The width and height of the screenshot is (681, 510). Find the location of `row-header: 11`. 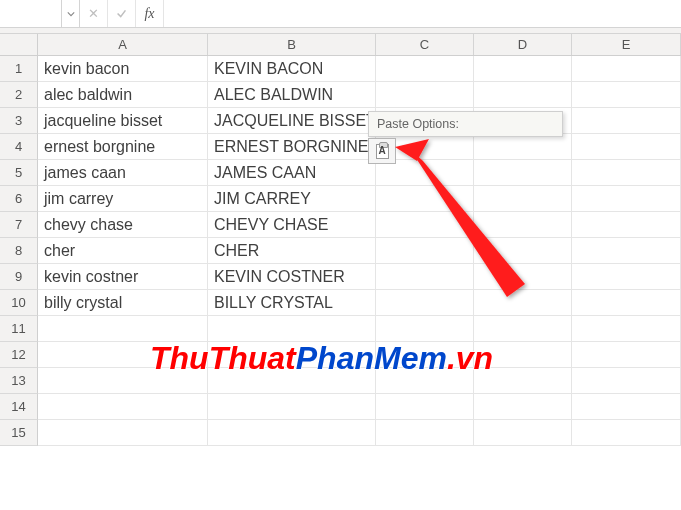

row-header: 11 is located at coordinates (19, 329).